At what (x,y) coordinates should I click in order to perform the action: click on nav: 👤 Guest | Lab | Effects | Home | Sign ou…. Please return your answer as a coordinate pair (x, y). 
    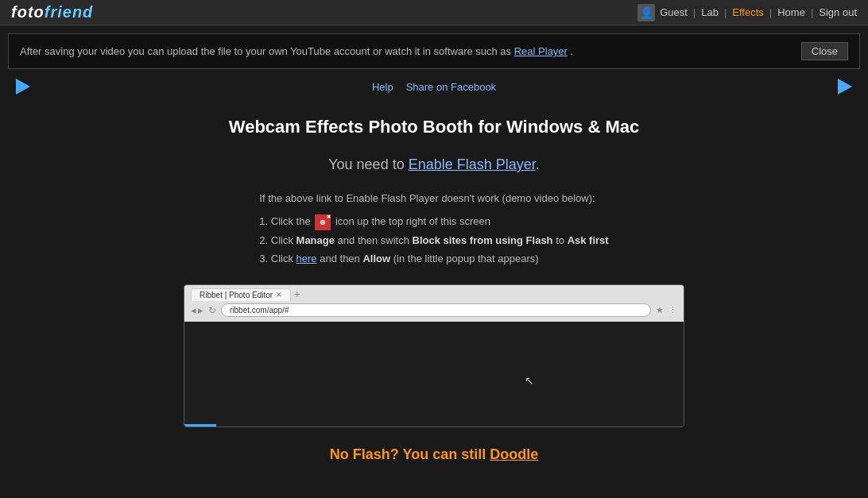
    Looking at the image, I should click on (747, 13).